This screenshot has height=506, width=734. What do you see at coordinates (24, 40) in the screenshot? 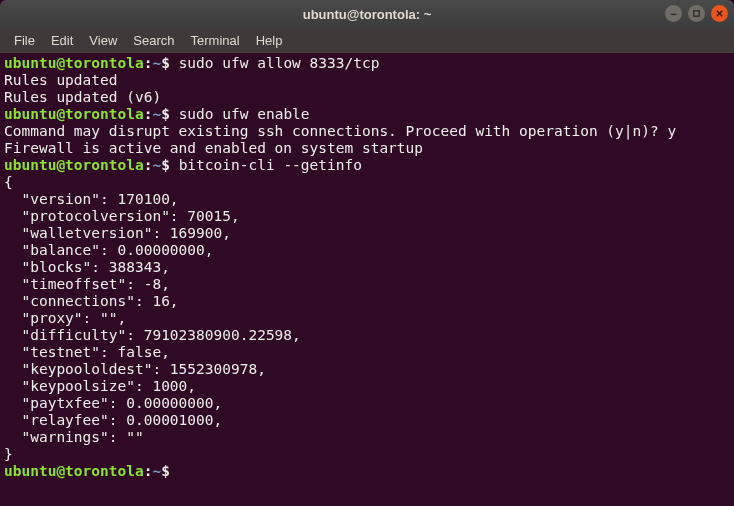
I see `menu-file: File` at bounding box center [24, 40].